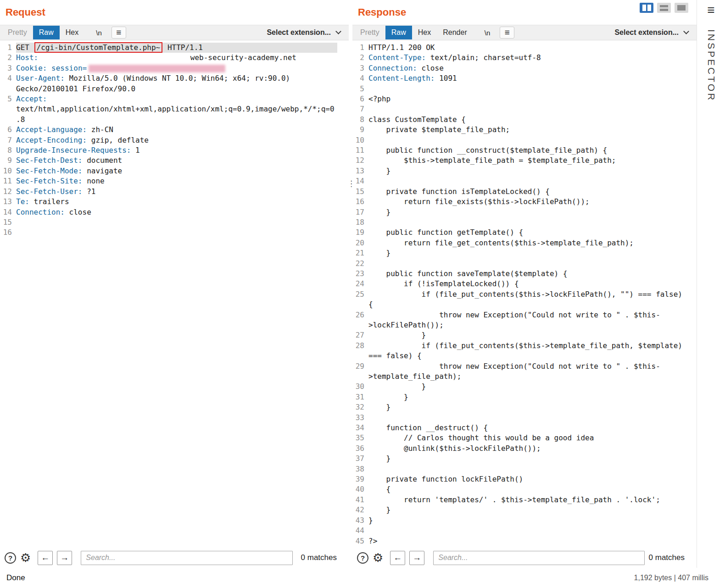 This screenshot has width=725, height=588. I want to click on request-newline-toggle: \n, so click(99, 33).